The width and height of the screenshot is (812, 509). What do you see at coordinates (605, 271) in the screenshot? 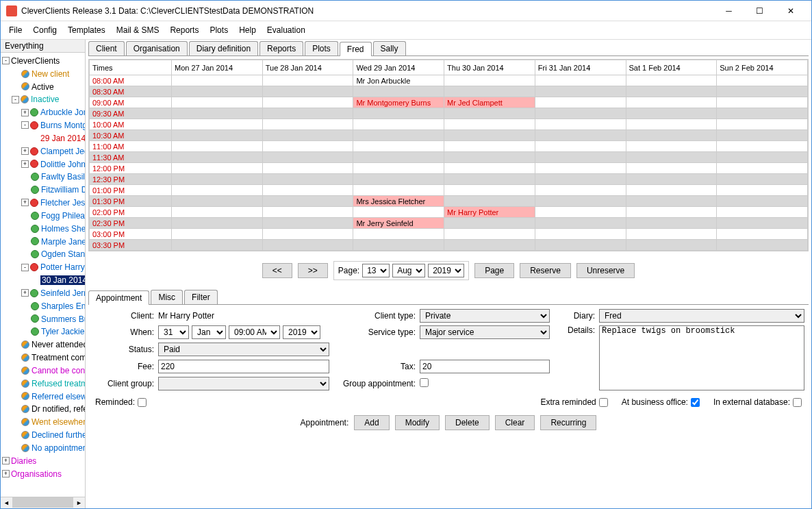
I see `unreserve-button: Unreserve` at bounding box center [605, 271].